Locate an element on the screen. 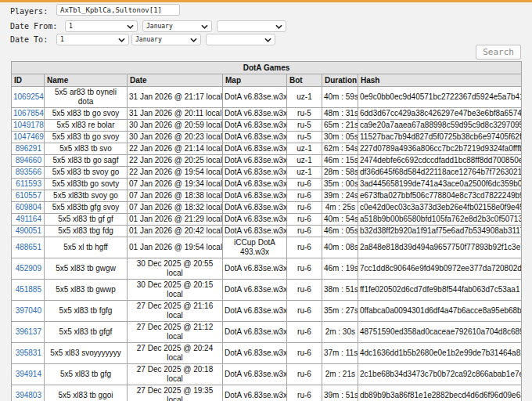  table-row: 452909 5x5 xl83 tb gwgw 30 Dec 2025 @ 20… is located at coordinates (267, 269).